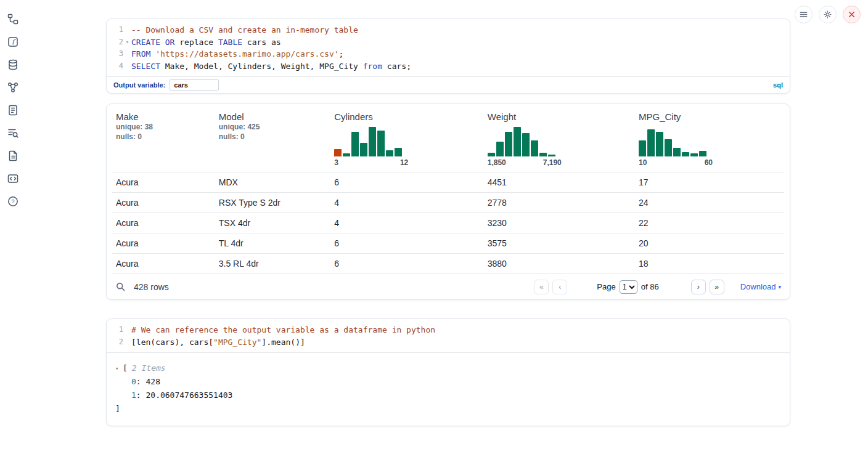  Describe the element at coordinates (245, 30) in the screenshot. I see `code-text: -- Download a CSV and create an in-memor…` at that location.